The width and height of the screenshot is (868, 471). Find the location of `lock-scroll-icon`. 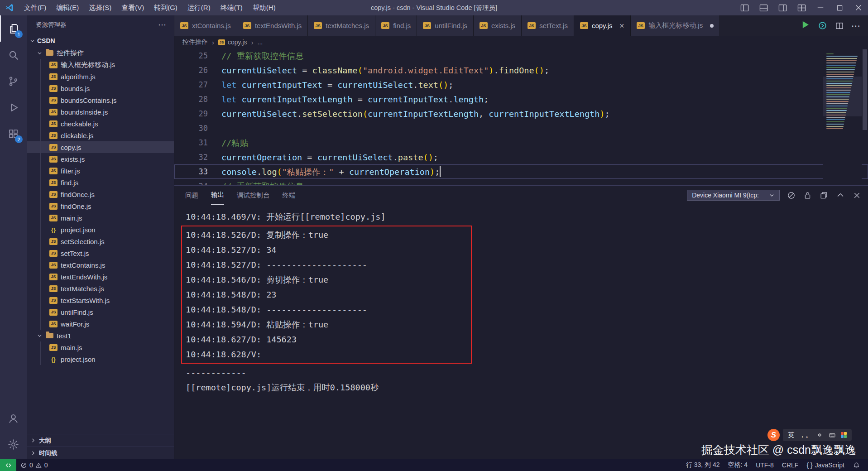

lock-scroll-icon is located at coordinates (808, 196).